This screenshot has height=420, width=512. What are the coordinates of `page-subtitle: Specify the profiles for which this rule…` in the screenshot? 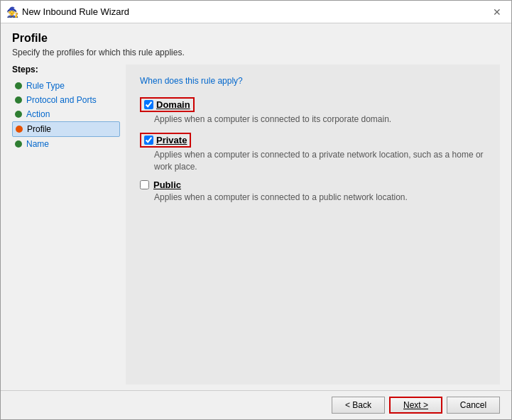 It's located at (256, 52).